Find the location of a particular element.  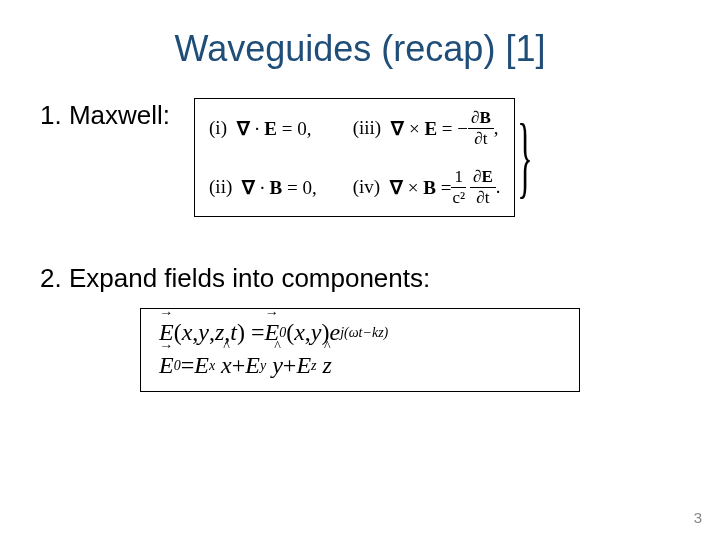

eq-iii-frac: ∂B ∂t is located at coordinates (481, 128).